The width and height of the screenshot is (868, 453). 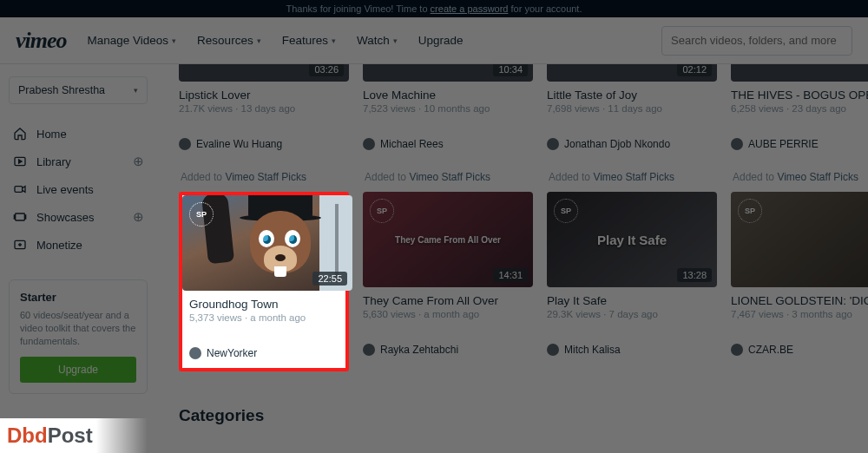 What do you see at coordinates (632, 95) in the screenshot?
I see `video-title: Little Taste of Joy` at bounding box center [632, 95].